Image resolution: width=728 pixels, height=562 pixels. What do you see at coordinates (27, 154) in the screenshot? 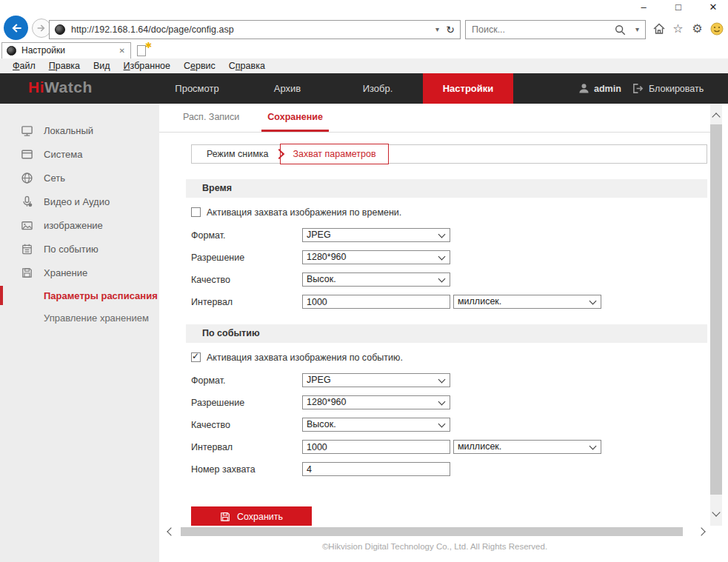
I see `system-window-icon` at bounding box center [27, 154].